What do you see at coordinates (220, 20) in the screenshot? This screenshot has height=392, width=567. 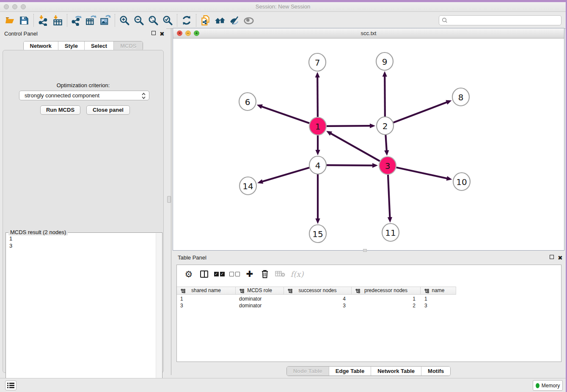 I see `first-neighbors-icon` at bounding box center [220, 20].